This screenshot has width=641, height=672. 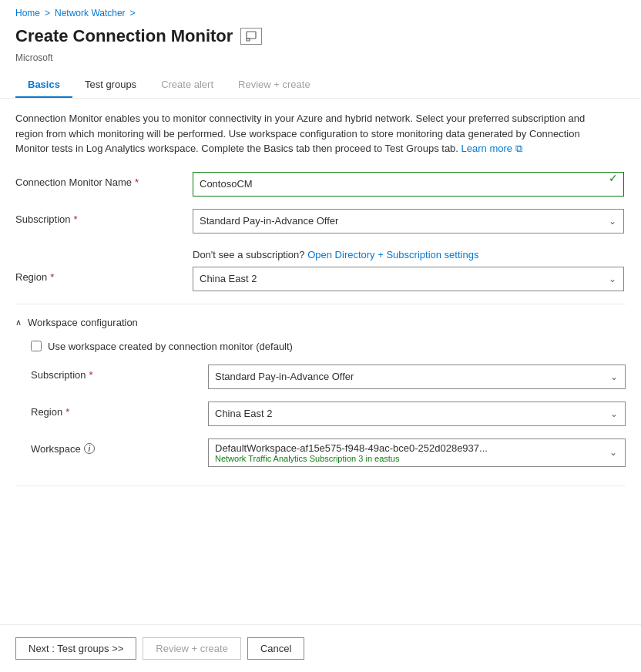 I want to click on breadcrumb-network-watcher: Network Watcher, so click(x=90, y=13).